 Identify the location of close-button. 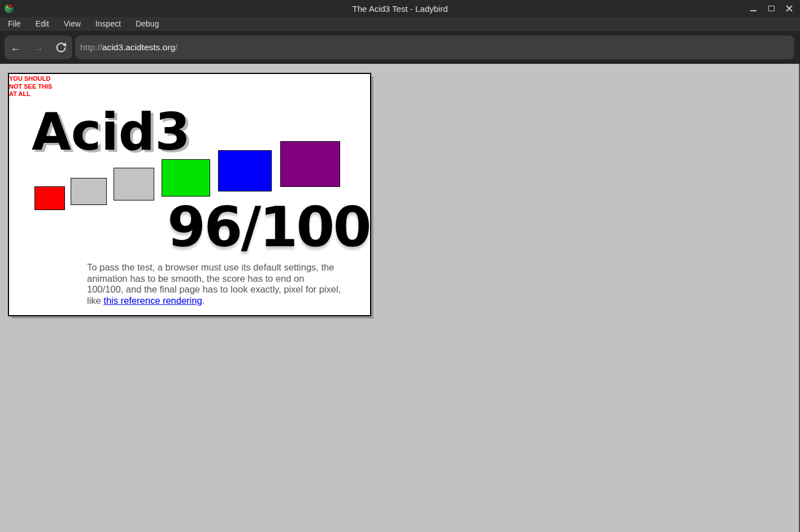
(789, 8).